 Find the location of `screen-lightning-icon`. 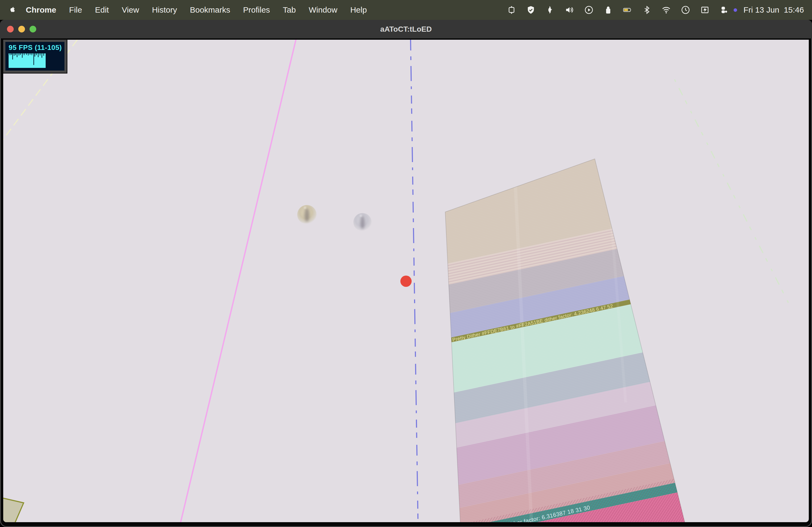

screen-lightning-icon is located at coordinates (705, 10).